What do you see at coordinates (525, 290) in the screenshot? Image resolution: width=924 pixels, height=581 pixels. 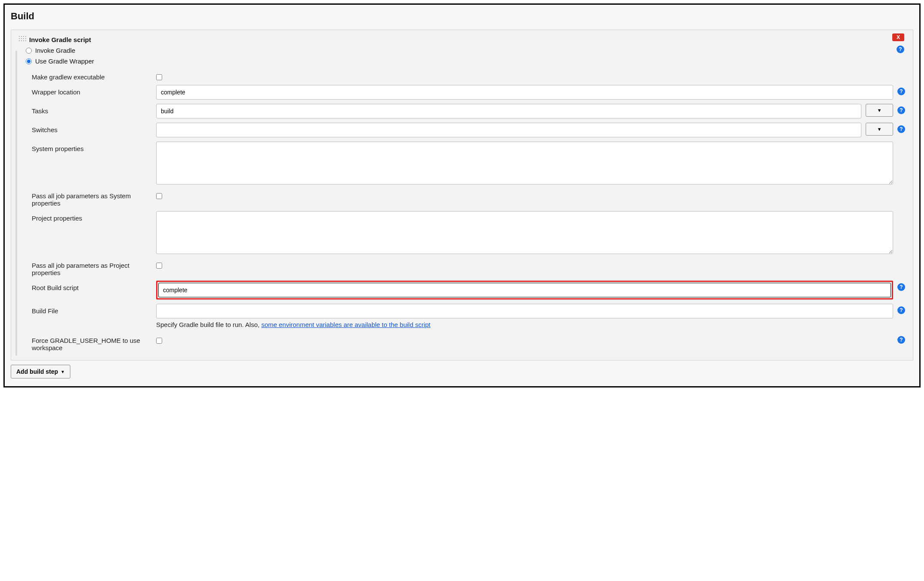 I see `input-root-build-script` at bounding box center [525, 290].